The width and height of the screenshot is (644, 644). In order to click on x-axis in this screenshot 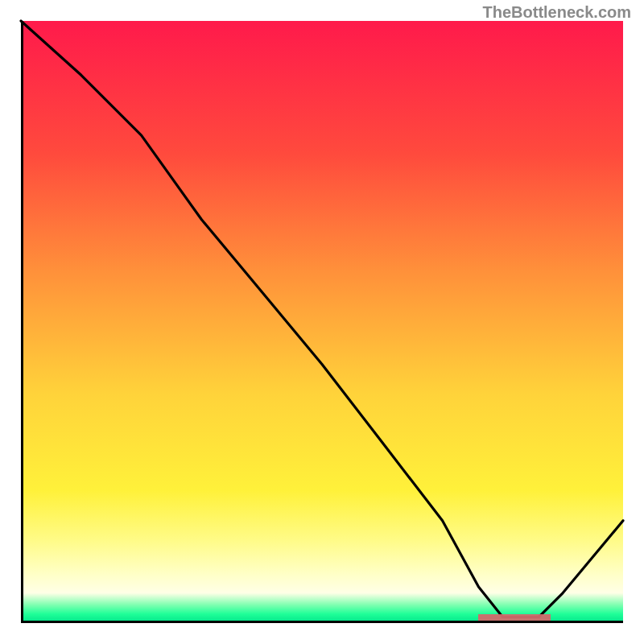, I will do `click(322, 621)`.